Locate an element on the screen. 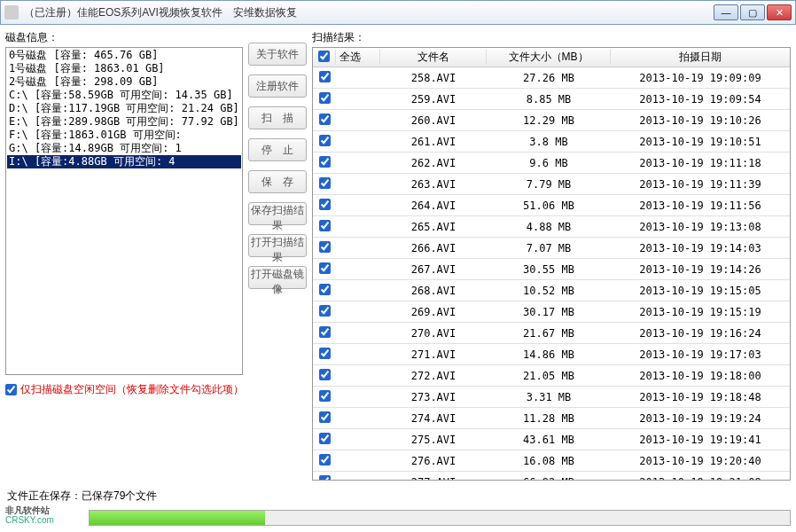 The width and height of the screenshot is (796, 532). titlebar: （已注册）佳能EOS系列AVI视频恢复软件 安维数据恢复 — ▢ ✕ is located at coordinates (398, 12).